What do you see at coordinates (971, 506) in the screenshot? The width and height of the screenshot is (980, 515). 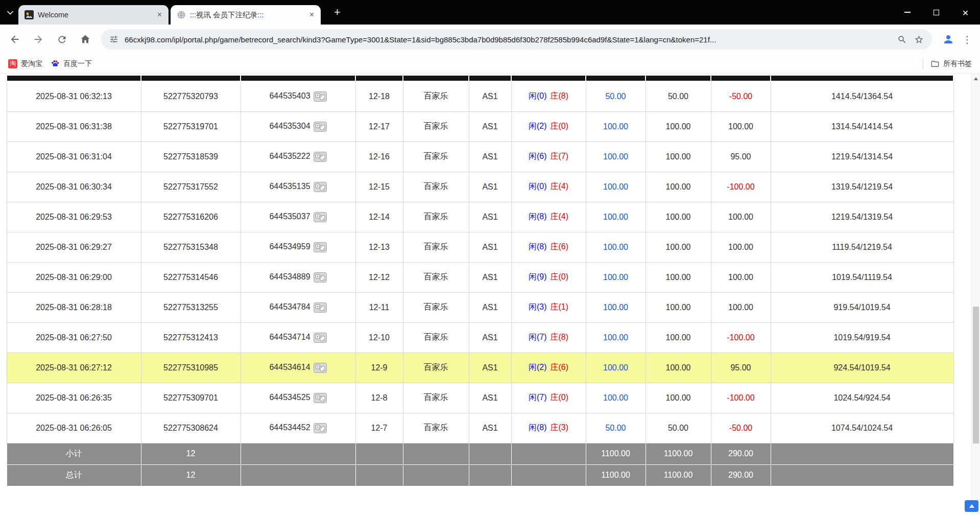 I see `back-to-top-button` at bounding box center [971, 506].